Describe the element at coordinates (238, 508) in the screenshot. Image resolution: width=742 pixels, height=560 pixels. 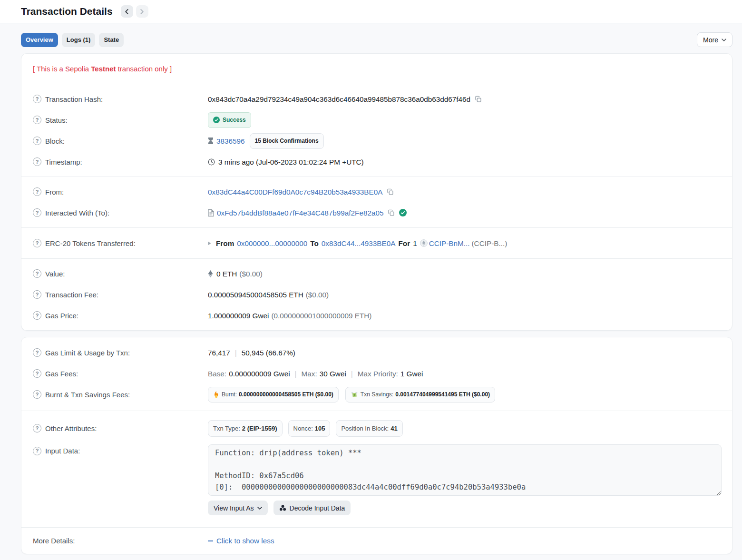
I see `view-input-as-button: View Input As` at that location.